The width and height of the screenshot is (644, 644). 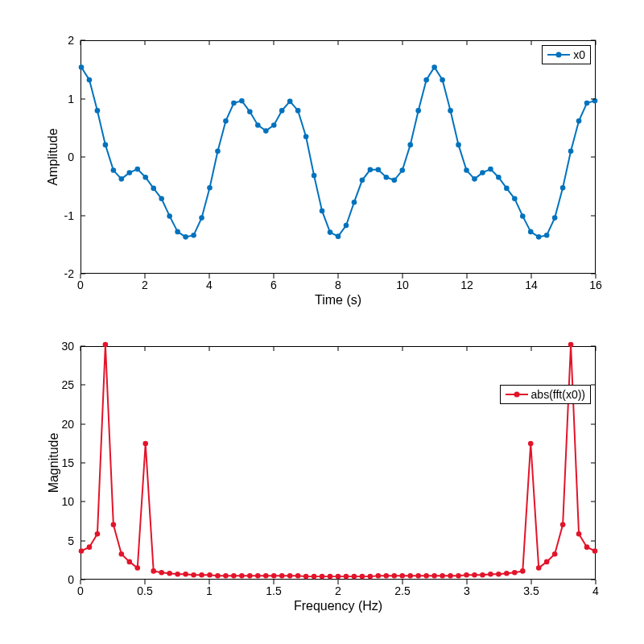 What do you see at coordinates (274, 285) in the screenshot?
I see `xtick-label: 6` at bounding box center [274, 285].